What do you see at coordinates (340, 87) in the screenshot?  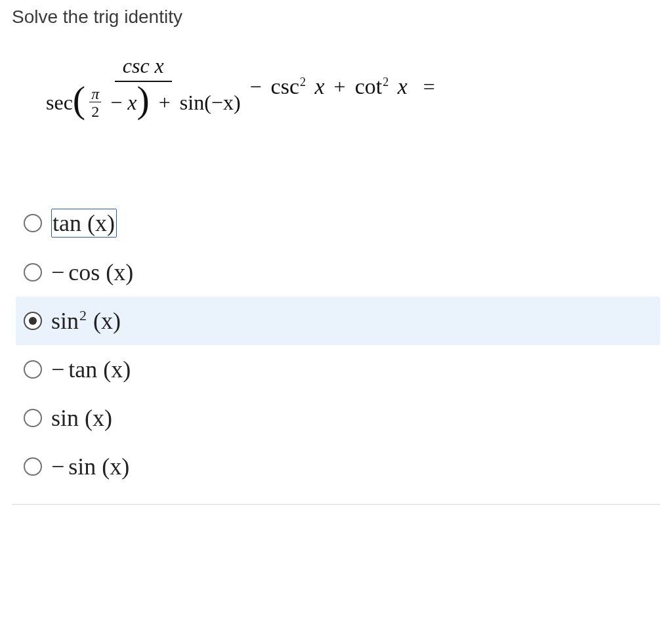 I see `plus-operator: +` at bounding box center [340, 87].